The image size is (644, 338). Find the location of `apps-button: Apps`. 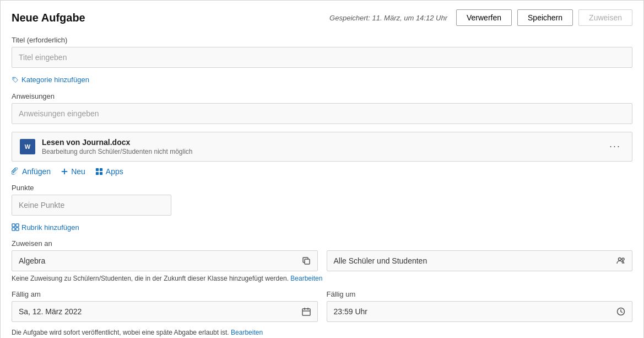

apps-button: Apps is located at coordinates (109, 171).